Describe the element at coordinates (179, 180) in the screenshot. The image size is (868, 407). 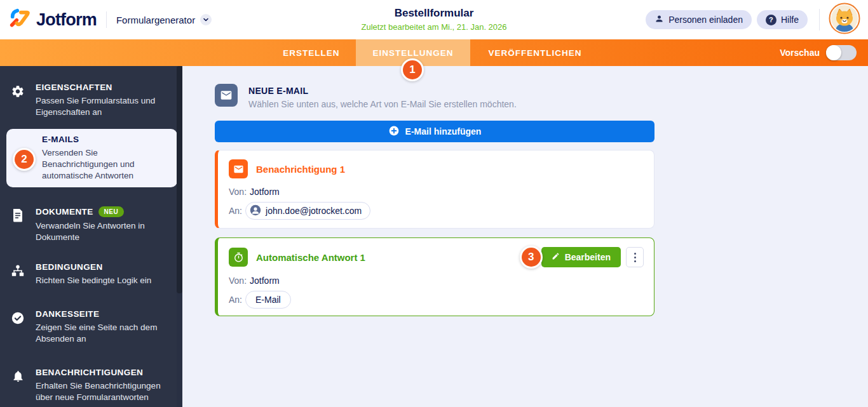
I see `sidebar-scrollbar-thumb` at that location.